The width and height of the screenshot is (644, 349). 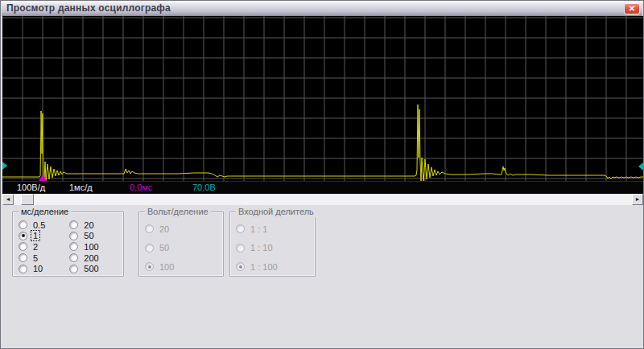 What do you see at coordinates (264, 267) in the screenshot?
I see `radio-option-label: 1 : 100` at bounding box center [264, 267].